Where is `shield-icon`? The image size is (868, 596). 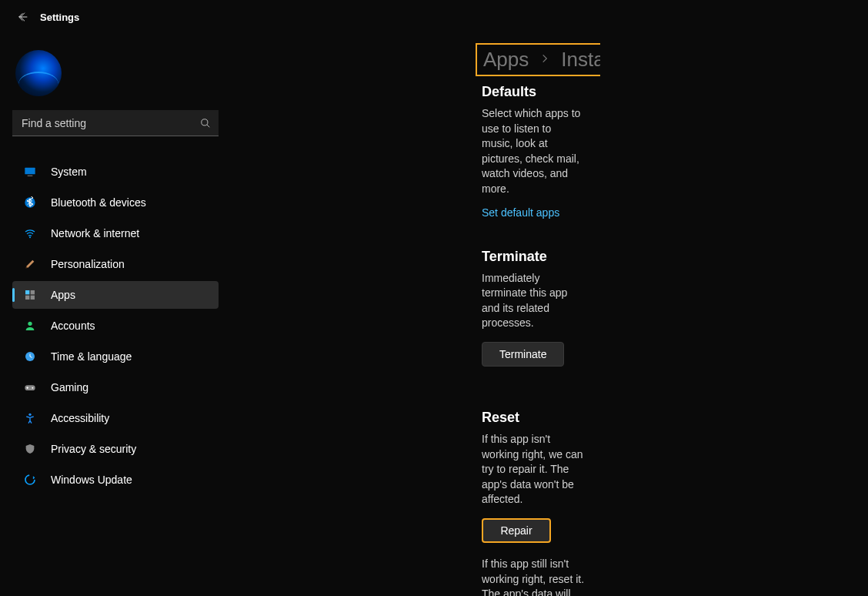 shield-icon is located at coordinates (30, 449).